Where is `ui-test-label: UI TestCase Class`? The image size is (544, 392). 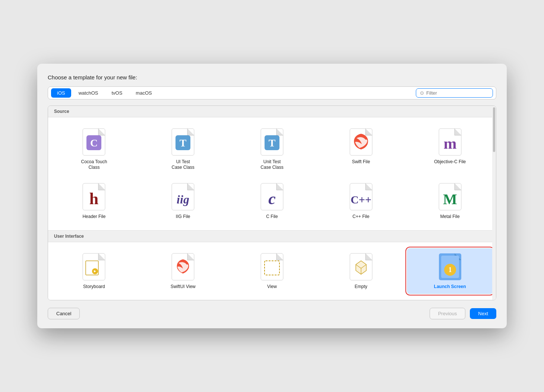 ui-test-label: UI TestCase Class is located at coordinates (183, 165).